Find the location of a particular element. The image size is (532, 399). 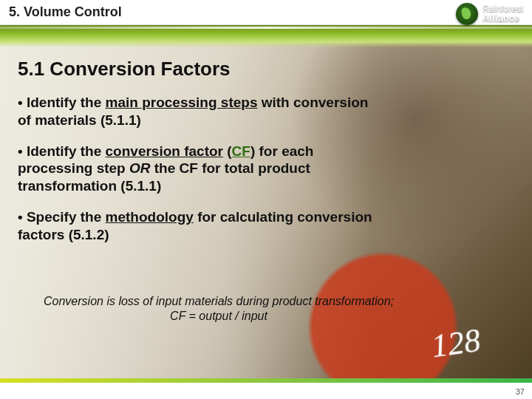

brand-line2: Alliance is located at coordinates (502, 19).